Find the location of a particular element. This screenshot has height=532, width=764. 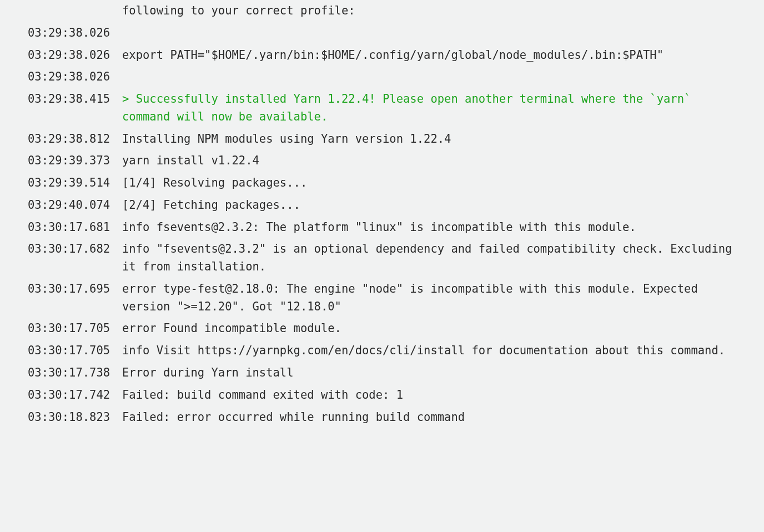

log-timestamp: 03:29:38.812 is located at coordinates (75, 139).